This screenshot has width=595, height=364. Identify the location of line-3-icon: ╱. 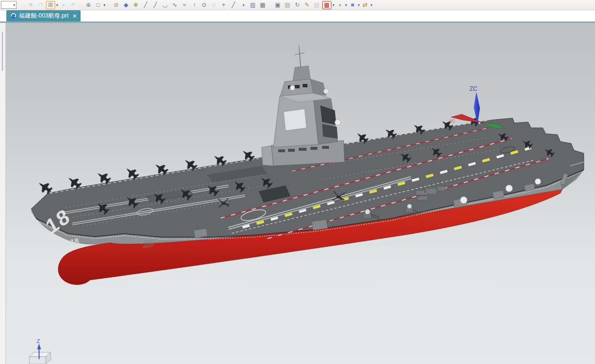
(233, 5).